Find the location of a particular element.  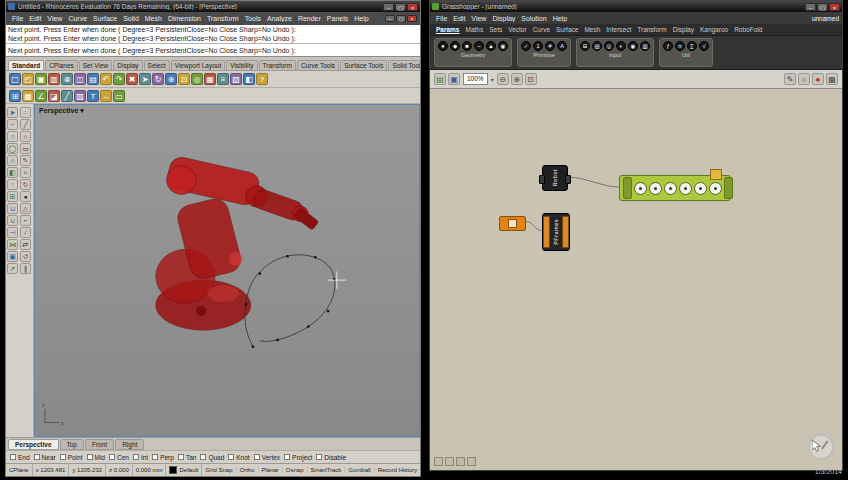

viewport-tab: Right is located at coordinates (130, 444).